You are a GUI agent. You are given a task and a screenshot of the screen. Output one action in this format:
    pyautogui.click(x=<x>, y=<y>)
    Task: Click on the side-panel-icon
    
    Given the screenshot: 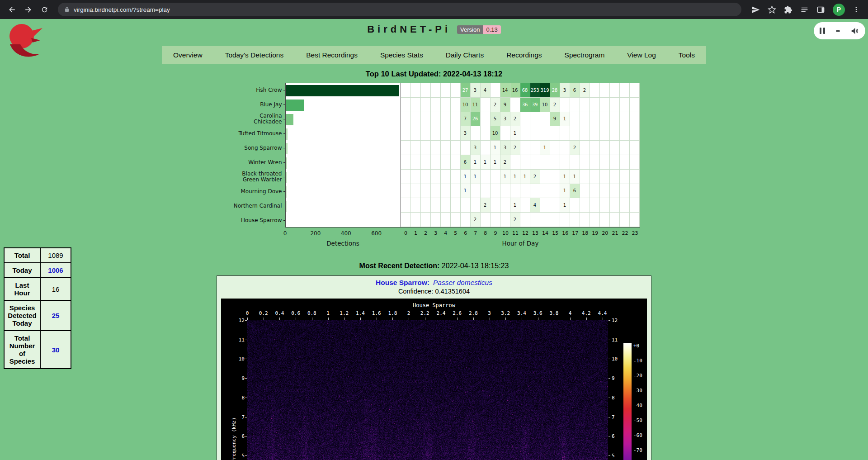 What is the action you would take?
    pyautogui.click(x=821, y=10)
    